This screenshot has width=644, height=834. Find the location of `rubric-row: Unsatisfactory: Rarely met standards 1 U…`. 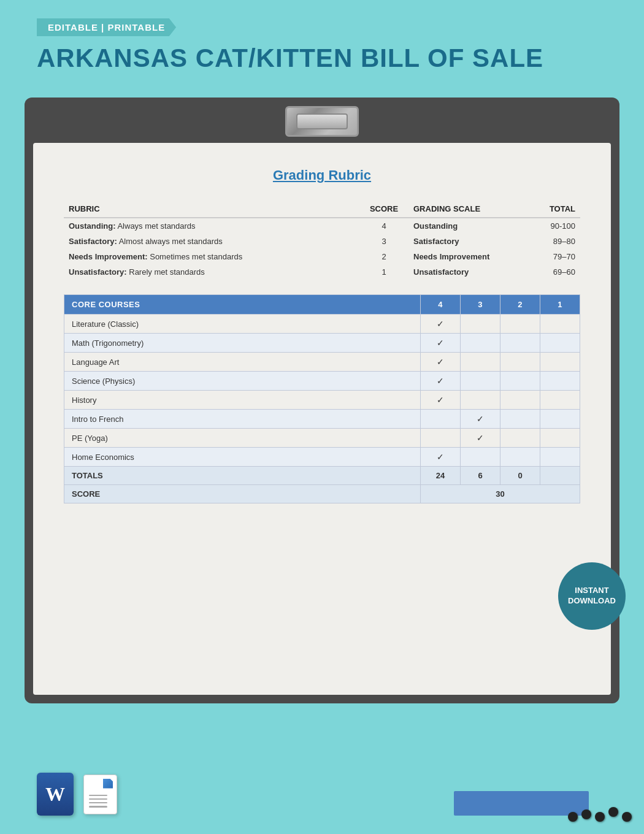

rubric-row: Unsatisfactory: Rarely met standards 1 U… is located at coordinates (322, 272).